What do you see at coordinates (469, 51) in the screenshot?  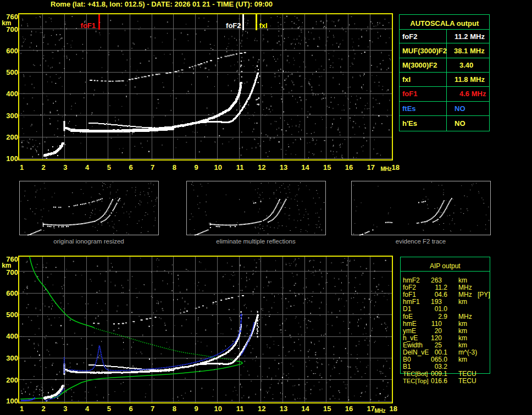 I see `svg-text: 38.1 MHz` at bounding box center [469, 51].